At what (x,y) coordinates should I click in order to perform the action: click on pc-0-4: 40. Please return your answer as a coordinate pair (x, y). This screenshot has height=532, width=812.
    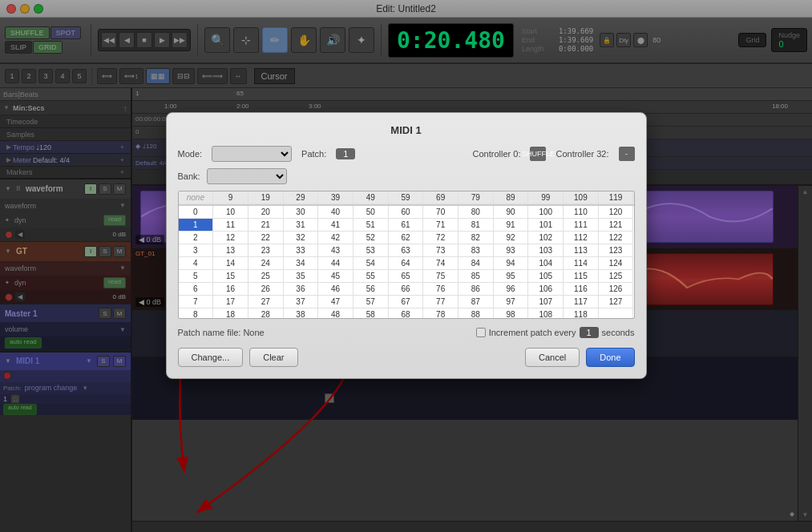
    Looking at the image, I should click on (336, 212).